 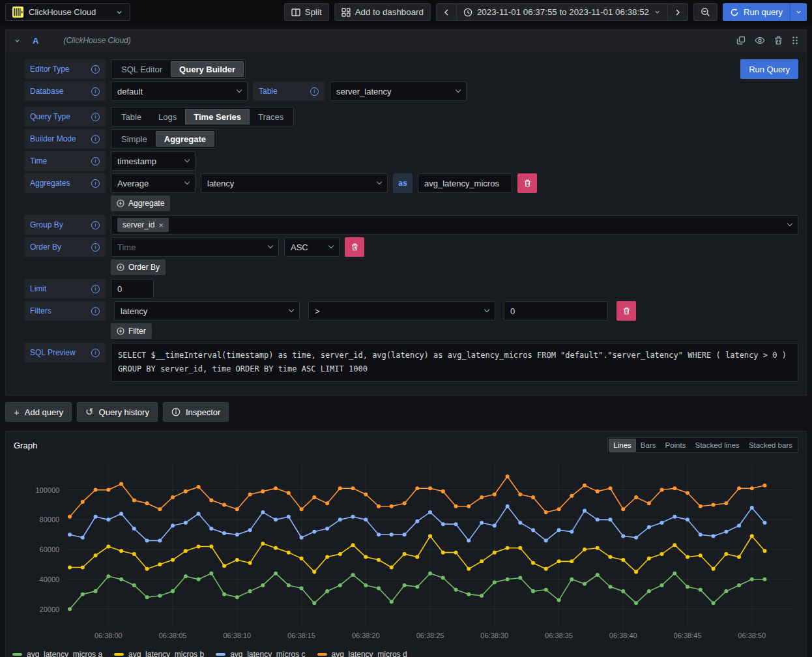 I want to click on graph-mode-stacked-bars: Stacked bars, so click(x=770, y=445).